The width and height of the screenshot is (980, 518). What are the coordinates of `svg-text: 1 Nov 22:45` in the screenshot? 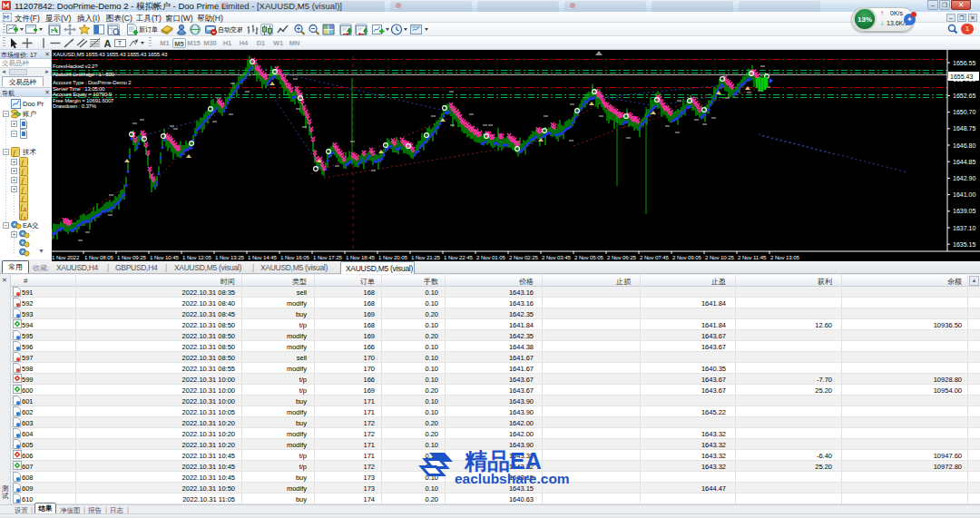 It's located at (458, 258).